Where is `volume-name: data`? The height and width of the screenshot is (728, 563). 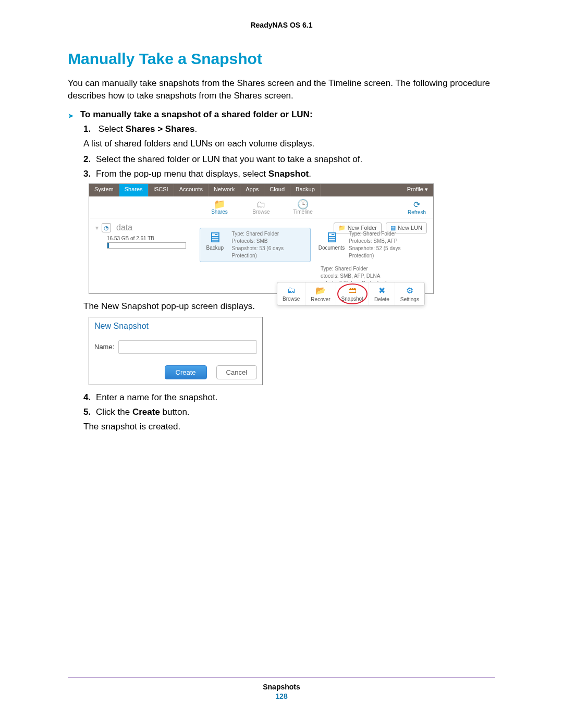 volume-name: data is located at coordinates (124, 228).